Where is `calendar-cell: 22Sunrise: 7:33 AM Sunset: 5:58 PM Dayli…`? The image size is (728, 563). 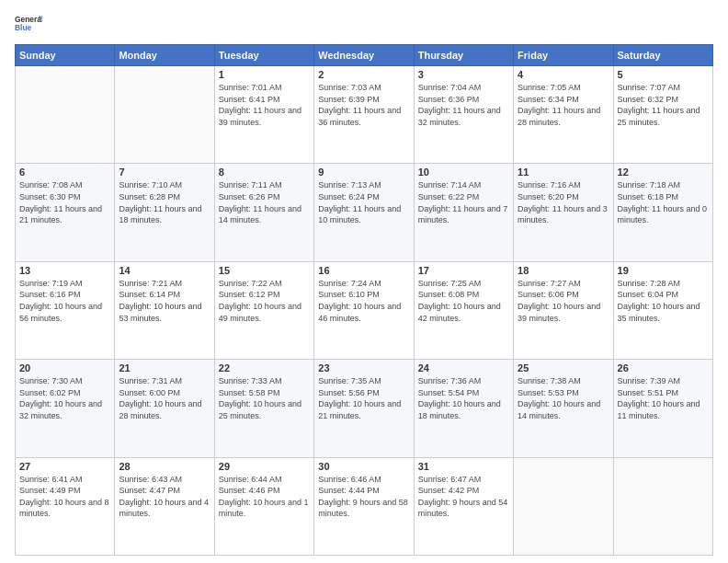 calendar-cell: 22Sunrise: 7:33 AM Sunset: 5:58 PM Dayli… is located at coordinates (264, 408).